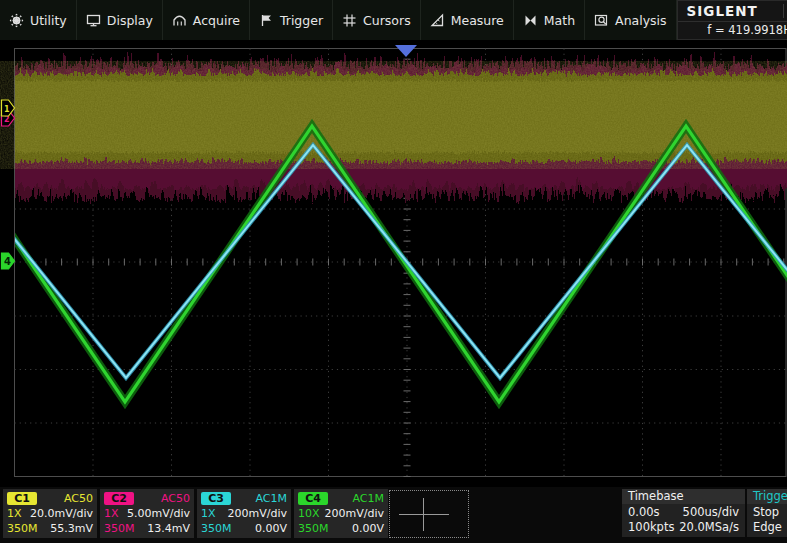 Image resolution: width=787 pixels, height=543 pixels. Describe the element at coordinates (7, 110) in the screenshot. I see `svg-text: 1` at that location.